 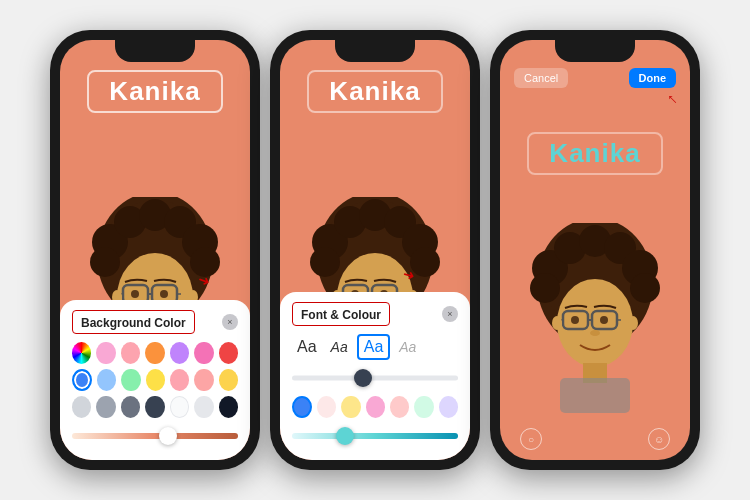 What do you see at coordinates (228, 353) in the screenshot?
I see `color-red` at bounding box center [228, 353].